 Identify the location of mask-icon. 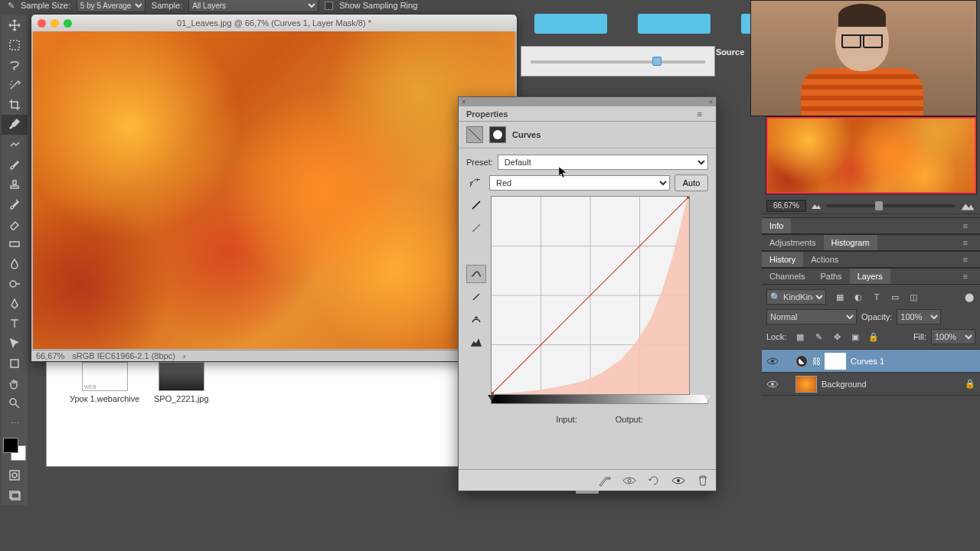
(498, 135).